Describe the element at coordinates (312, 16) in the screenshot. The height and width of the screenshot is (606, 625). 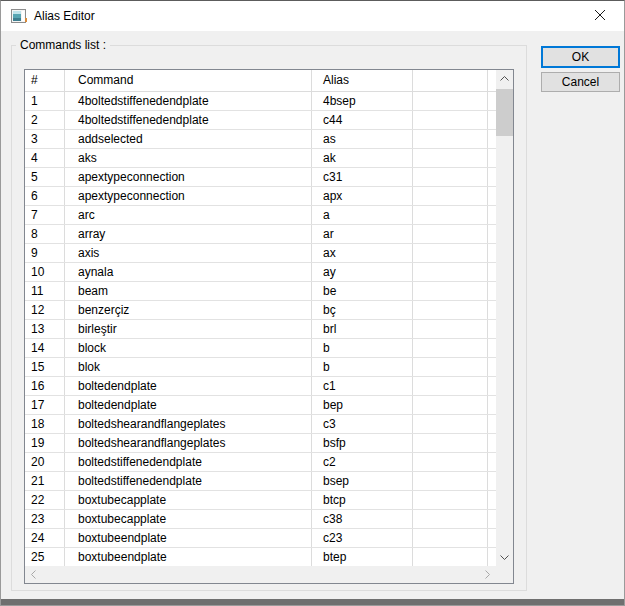
I see `titlebar: Alias Editor` at that location.